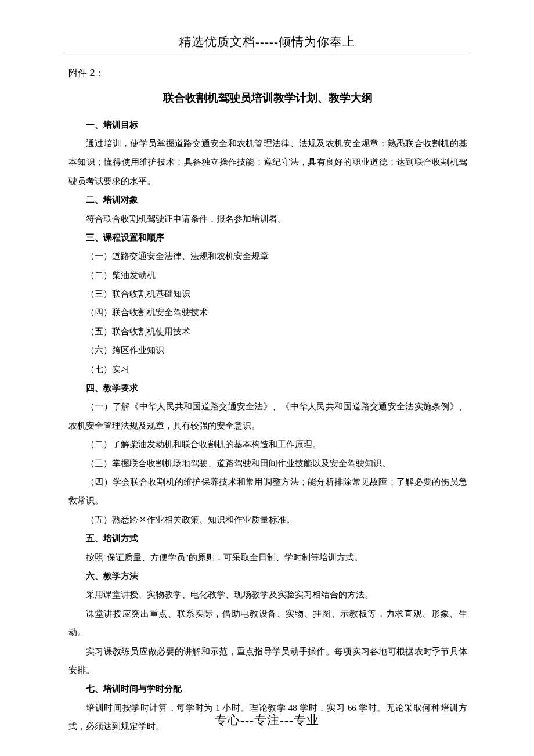  What do you see at coordinates (268, 369) in the screenshot?
I see `section-3-item-7: （七）实习` at bounding box center [268, 369].